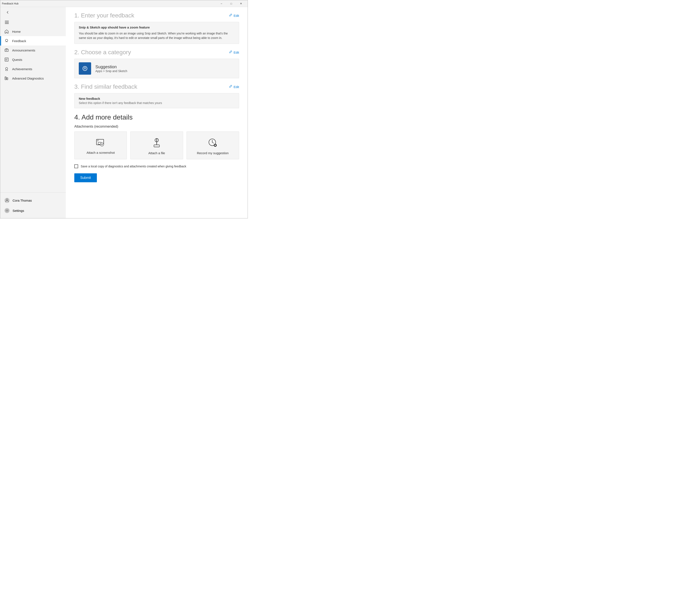 Image resolution: width=700 pixels, height=607 pixels. Describe the element at coordinates (157, 33) in the screenshot. I see `feedback-text-box: Snip & Sketch app should have a zoom fea…` at that location.